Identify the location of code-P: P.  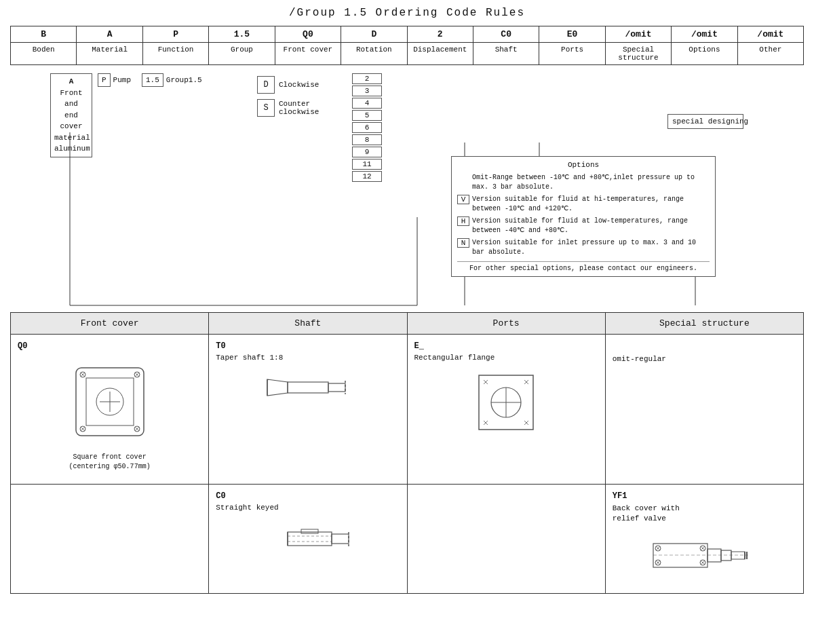
(176, 34).